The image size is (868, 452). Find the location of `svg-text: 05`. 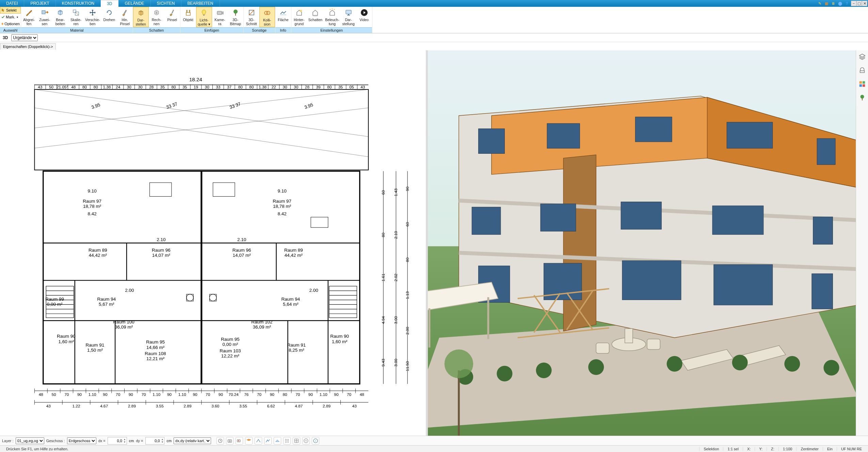

svg-text: 05 is located at coordinates (352, 87).